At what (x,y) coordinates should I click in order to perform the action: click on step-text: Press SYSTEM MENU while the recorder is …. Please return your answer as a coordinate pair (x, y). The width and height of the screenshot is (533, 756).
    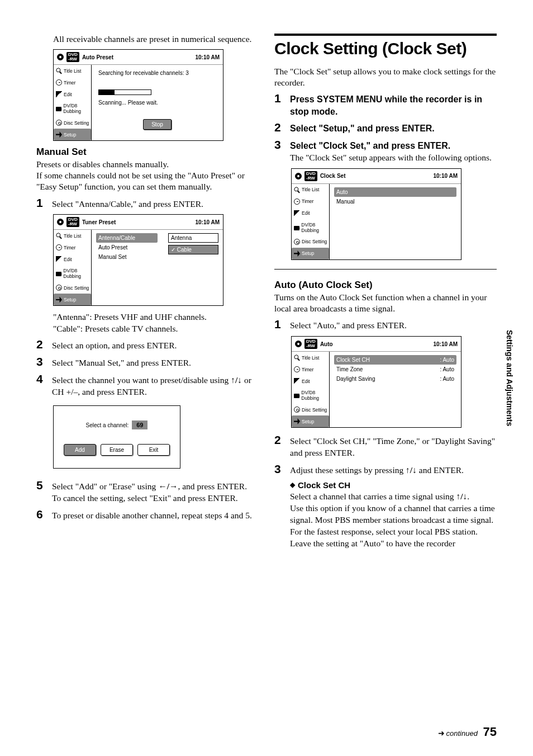
    Looking at the image, I should click on (393, 105).